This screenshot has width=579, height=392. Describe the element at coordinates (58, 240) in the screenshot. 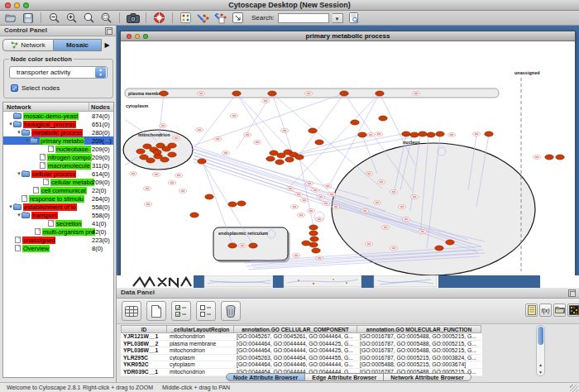

I see `network-tree-row: unassigned223(0)` at that location.